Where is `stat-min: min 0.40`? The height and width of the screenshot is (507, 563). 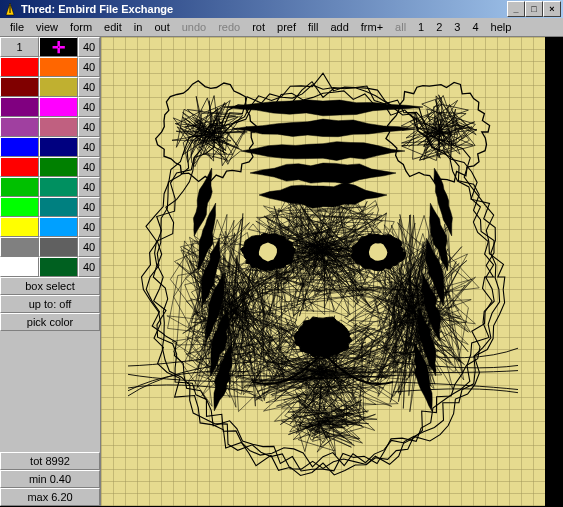 stat-min: min 0.40 is located at coordinates (50, 479).